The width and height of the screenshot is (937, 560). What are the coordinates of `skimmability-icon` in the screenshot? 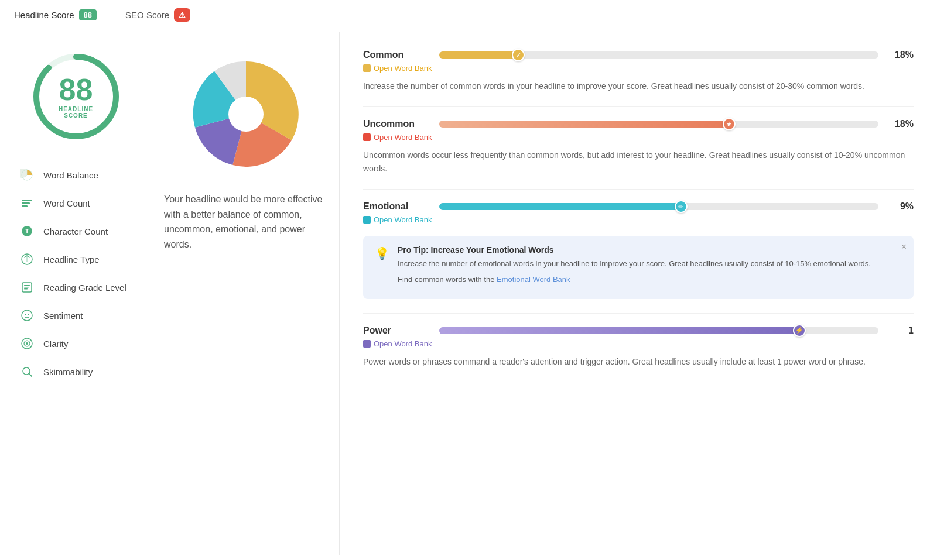 It's located at (27, 372).